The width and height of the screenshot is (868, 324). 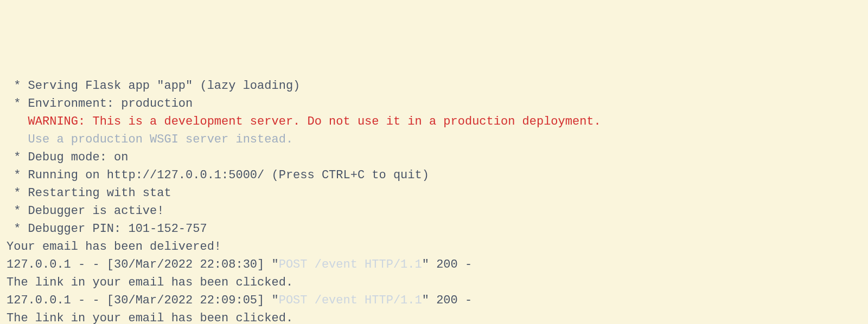 I want to click on log-line-serving: * Serving Flask app "app" (lazy loading), so click(x=434, y=86).